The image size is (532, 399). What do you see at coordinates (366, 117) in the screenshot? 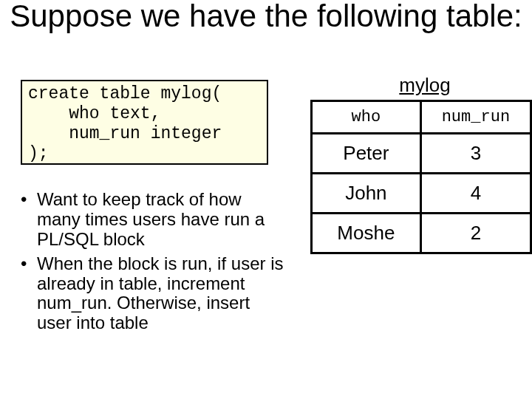
I see `col-header-who: who` at bounding box center [366, 117].